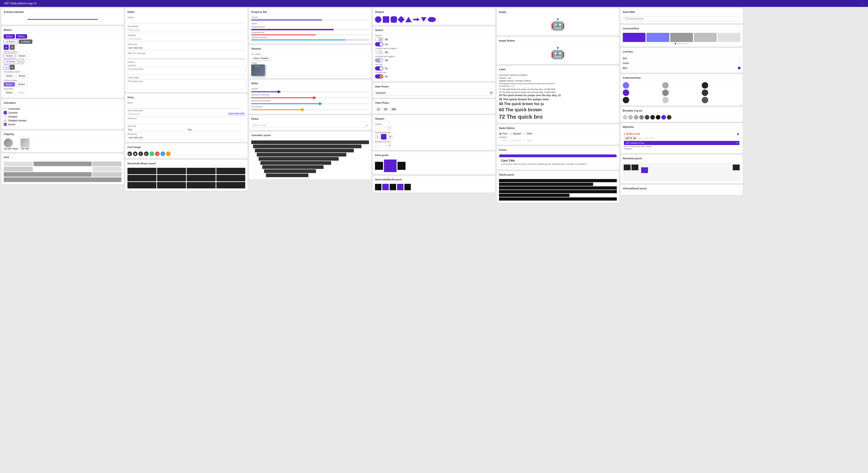  I want to click on editor-readonly-input, so click(186, 48).